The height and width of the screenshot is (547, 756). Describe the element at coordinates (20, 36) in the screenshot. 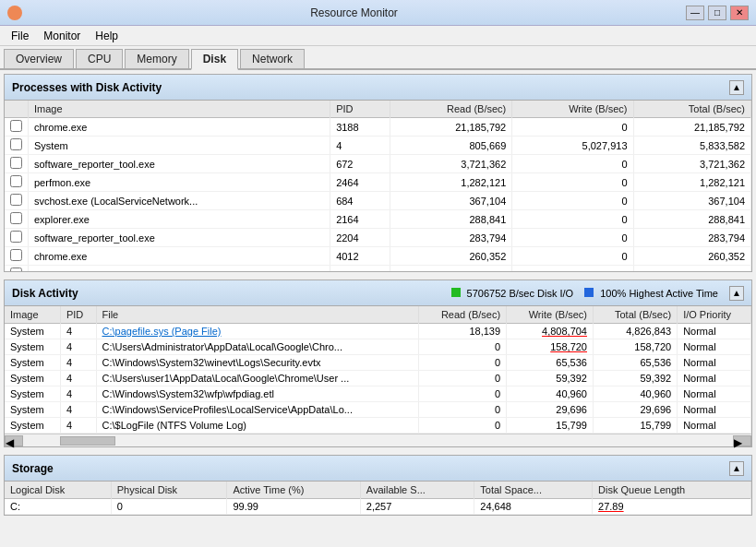

I see `menu-file: File` at that location.